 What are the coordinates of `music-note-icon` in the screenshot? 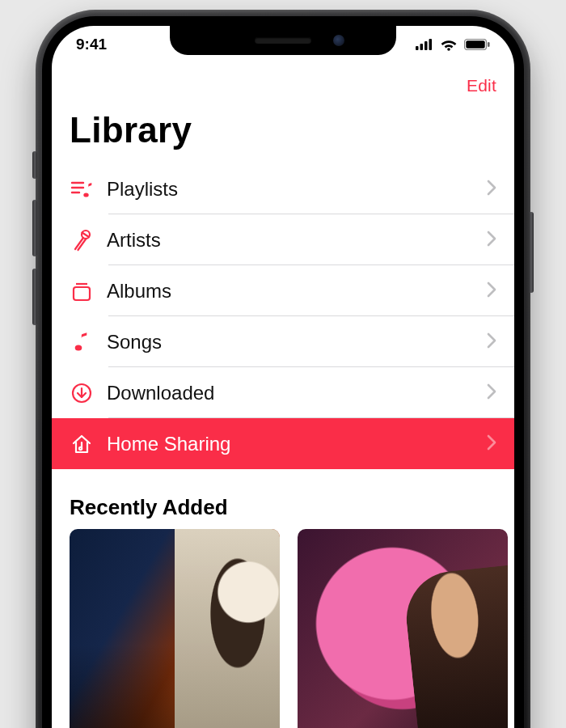 It's located at (88, 342).